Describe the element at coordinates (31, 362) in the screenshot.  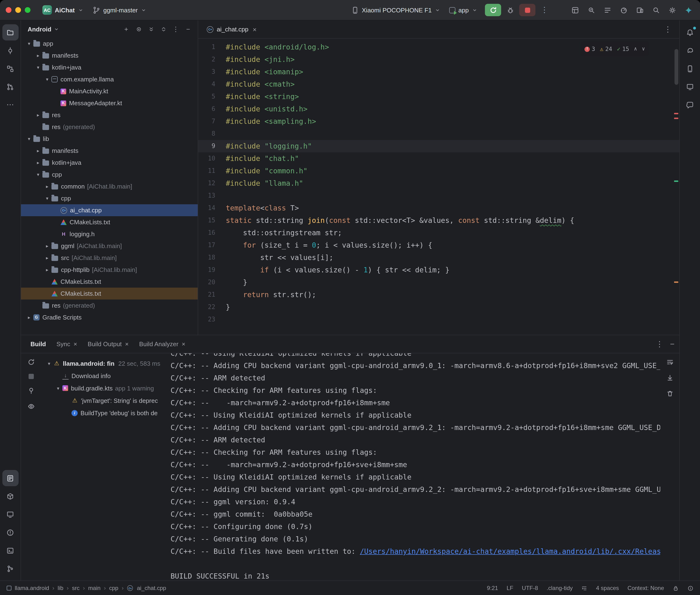
I see `rerun-build-icon` at that location.